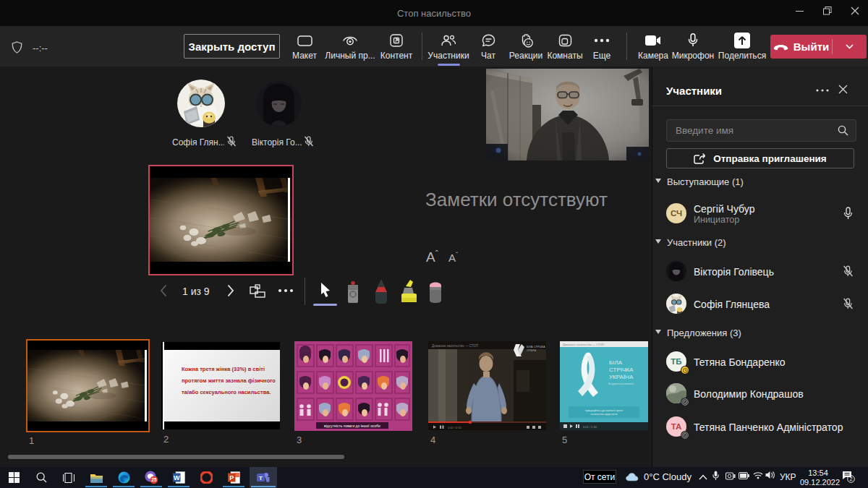 This screenshot has width=868, height=488. What do you see at coordinates (851, 479) in the screenshot?
I see `svg-text: 2` at bounding box center [851, 479].